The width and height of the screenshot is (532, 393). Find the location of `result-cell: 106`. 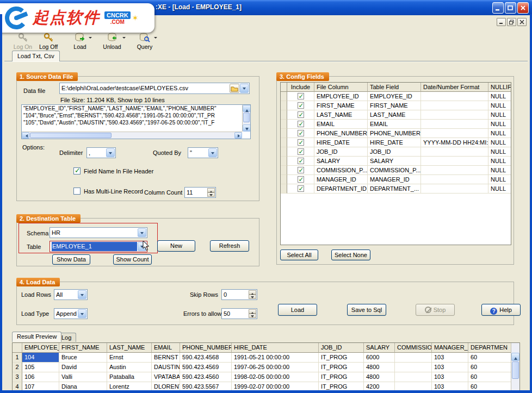

result-cell: 106 is located at coordinates (41, 377).